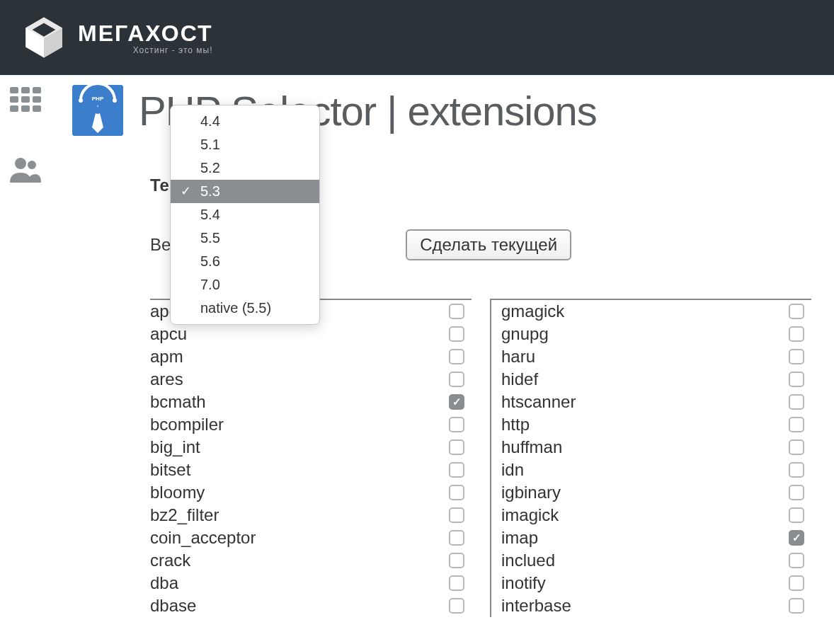  Describe the element at coordinates (796, 515) in the screenshot. I see `extension-checkbox-imagick` at that location.